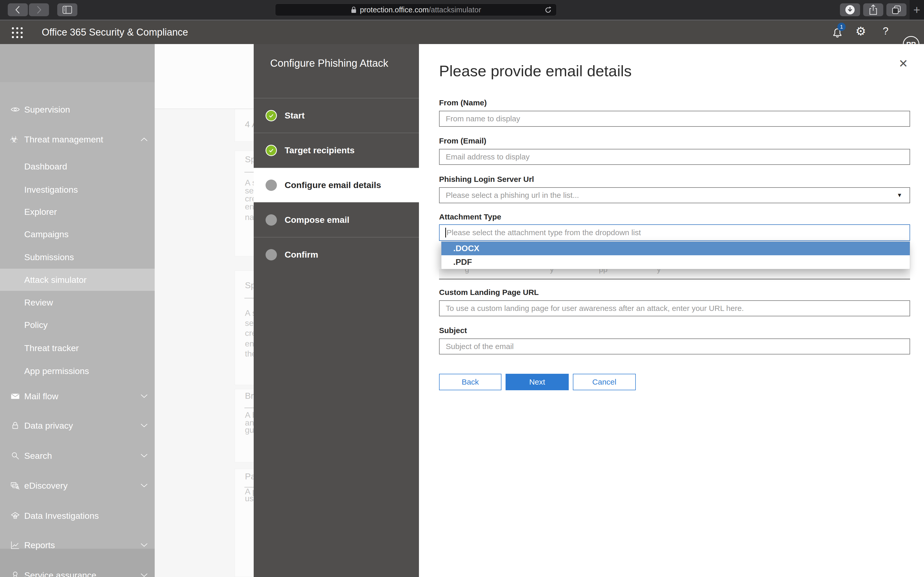 The width and height of the screenshot is (924, 577). What do you see at coordinates (842, 27) in the screenshot?
I see `notification-count-badge: 1` at bounding box center [842, 27].